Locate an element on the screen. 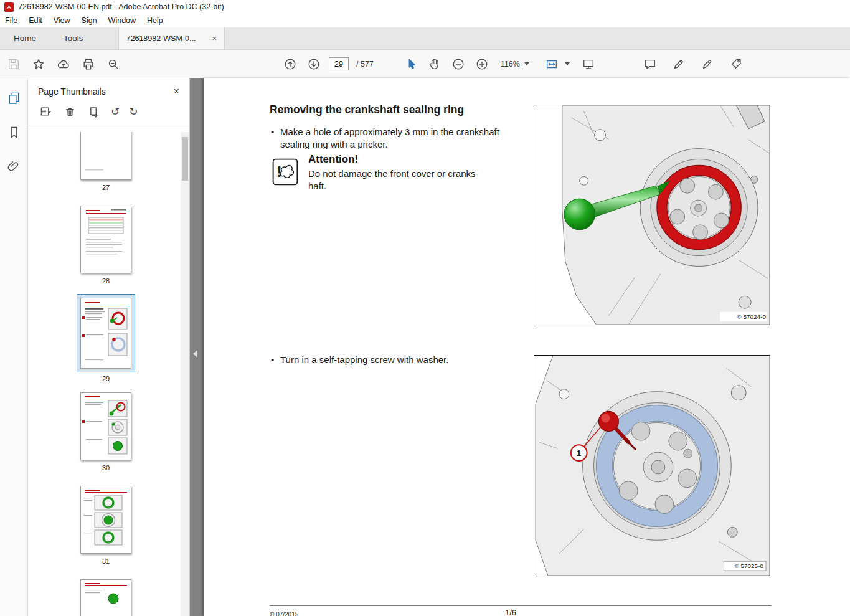 The image size is (850, 616). thumbnail-page-27: 27 is located at coordinates (106, 162).